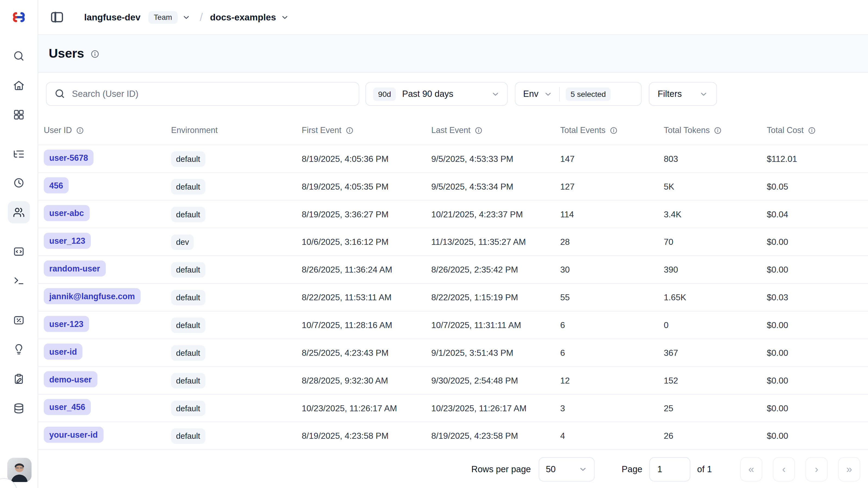 This screenshot has height=488, width=868. Describe the element at coordinates (19, 154) in the screenshot. I see `sidebar-item-tracing` at that location.